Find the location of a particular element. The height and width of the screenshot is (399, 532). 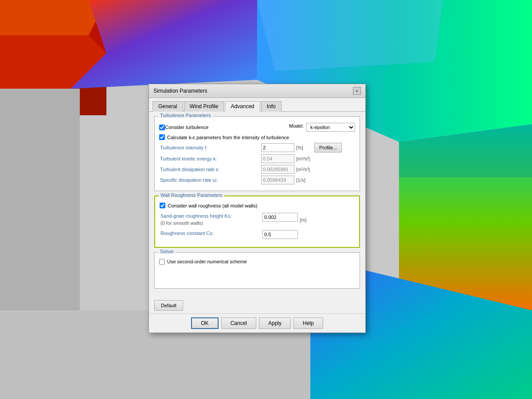

second-order-label: Use second-order numerical scheme is located at coordinates (207, 262).